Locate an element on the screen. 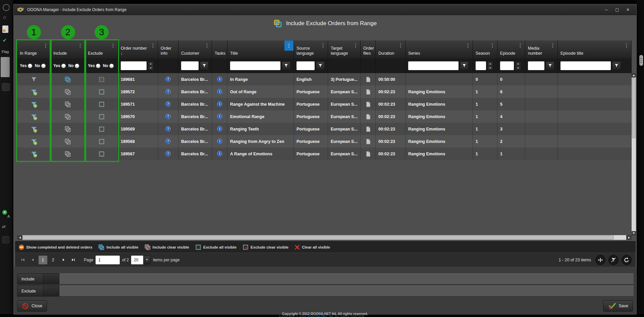 The width and height of the screenshot is (644, 317). column-header-order_number: Order number ↓ is located at coordinates (138, 49).